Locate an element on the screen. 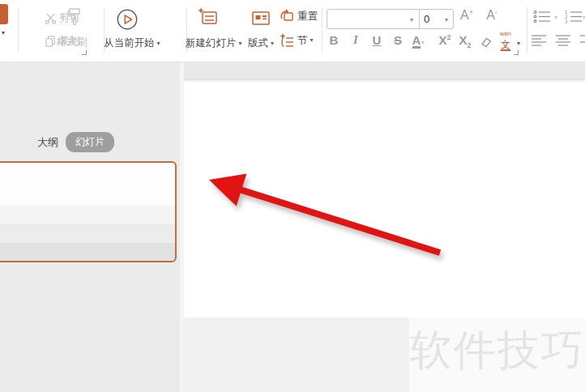  watermark-box: 软件技巧 is located at coordinates (497, 355).